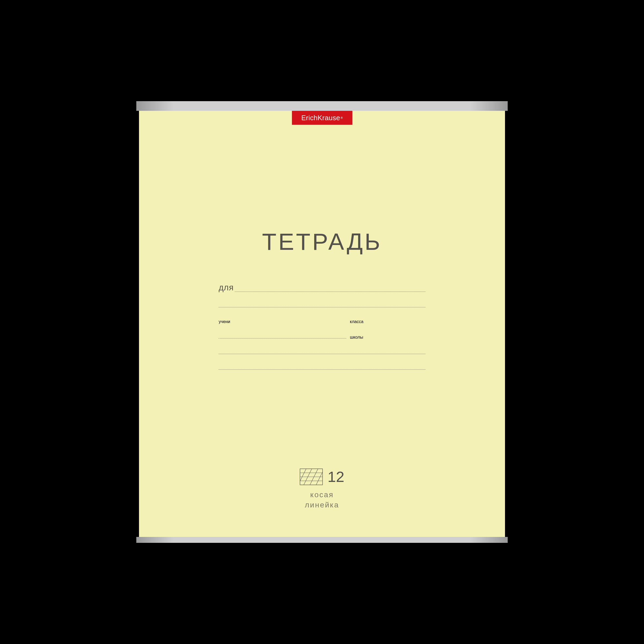 The image size is (644, 644). Describe the element at coordinates (322, 316) in the screenshot. I see `form-line-student-class: учени класса` at that location.